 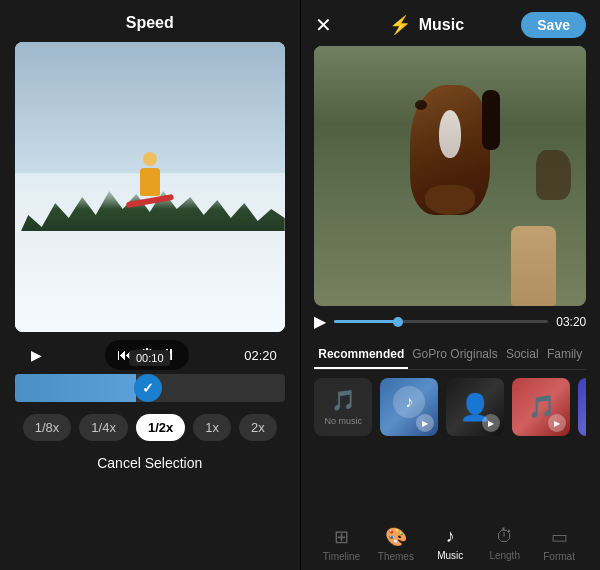 What do you see at coordinates (343, 421) in the screenshot?
I see `no-music-label: No music` at bounding box center [343, 421].